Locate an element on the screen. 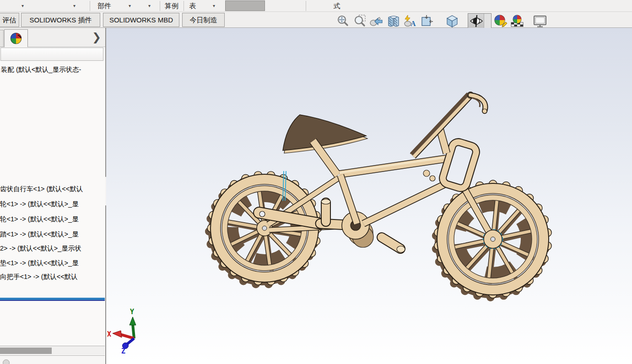 This screenshot has width=632, height=364. view-settings-icon is located at coordinates (540, 21).